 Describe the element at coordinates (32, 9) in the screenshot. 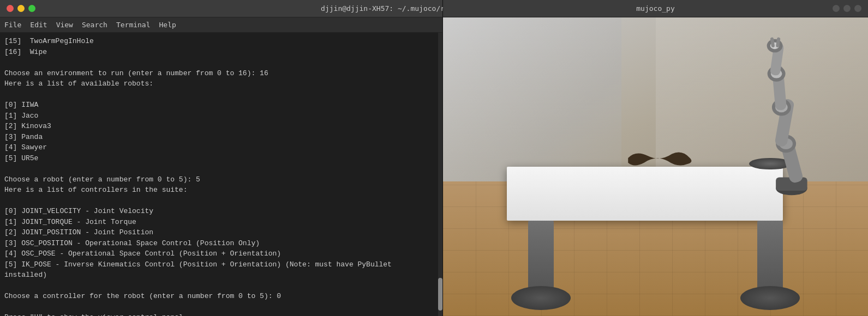

I see `maximize-button` at that location.